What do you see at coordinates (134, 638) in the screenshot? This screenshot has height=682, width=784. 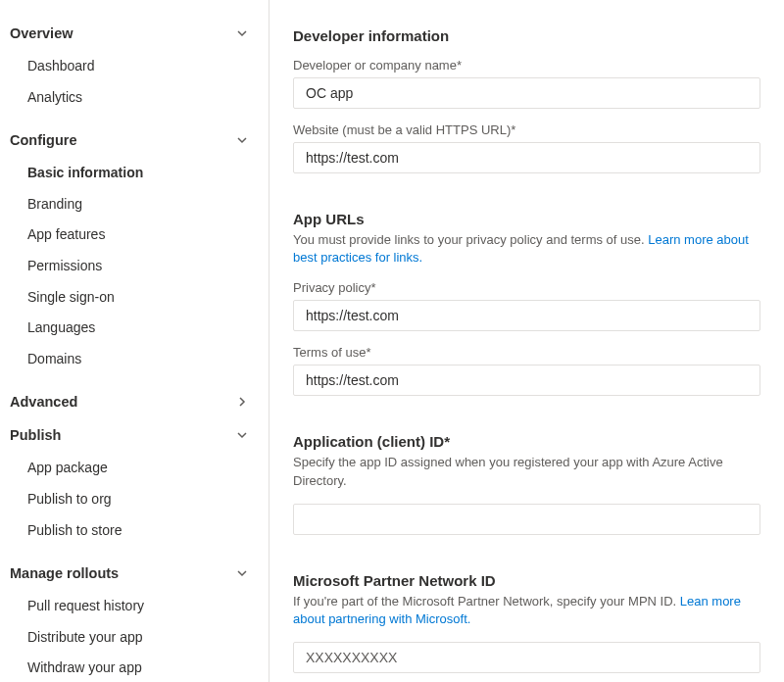 I see `sidebar-item-distribute-your-app: Distribute your app` at bounding box center [134, 638].